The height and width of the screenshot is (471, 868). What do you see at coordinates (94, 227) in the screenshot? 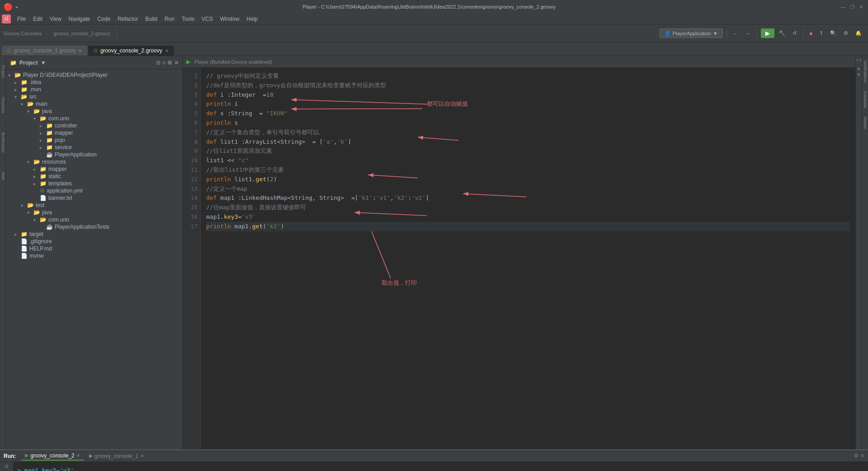
I see `tree-item: ☕PlayerApplicationTests` at bounding box center [94, 227].